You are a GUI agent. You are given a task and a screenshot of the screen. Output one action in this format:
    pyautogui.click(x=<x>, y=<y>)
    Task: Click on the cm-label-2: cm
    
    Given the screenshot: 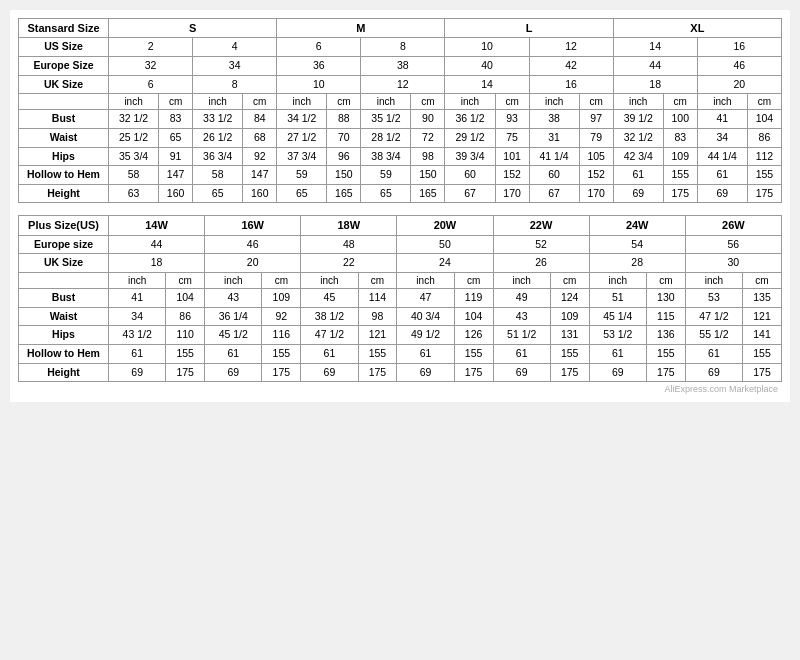 What is the action you would take?
    pyautogui.click(x=260, y=102)
    